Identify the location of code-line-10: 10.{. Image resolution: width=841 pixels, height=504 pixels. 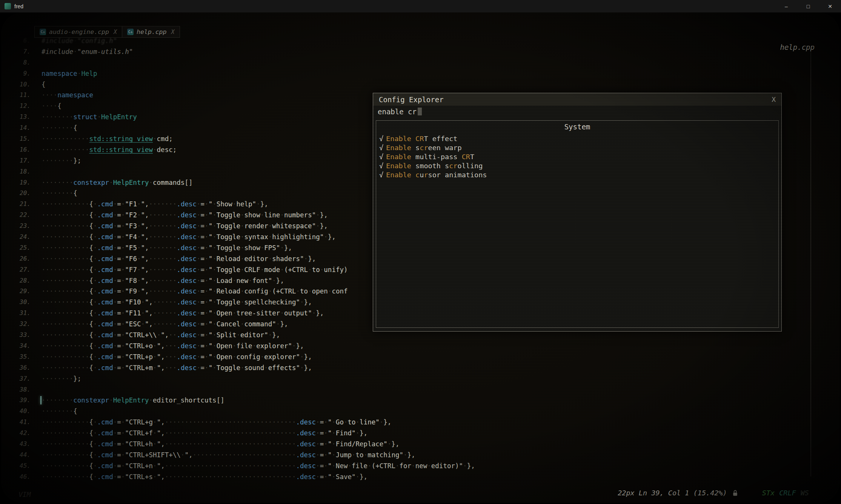
(420, 85).